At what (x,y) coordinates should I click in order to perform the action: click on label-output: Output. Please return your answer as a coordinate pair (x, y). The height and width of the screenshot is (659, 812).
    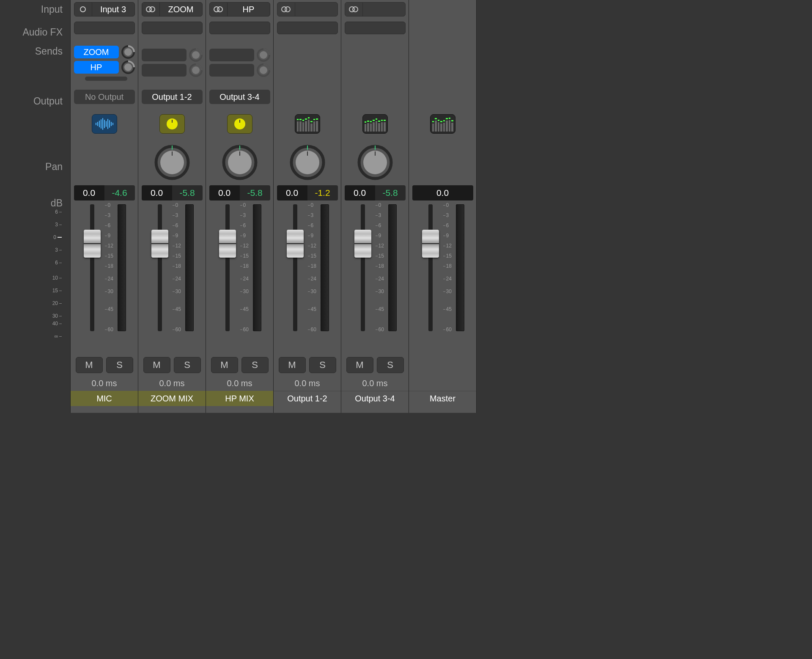
    Looking at the image, I should click on (48, 101).